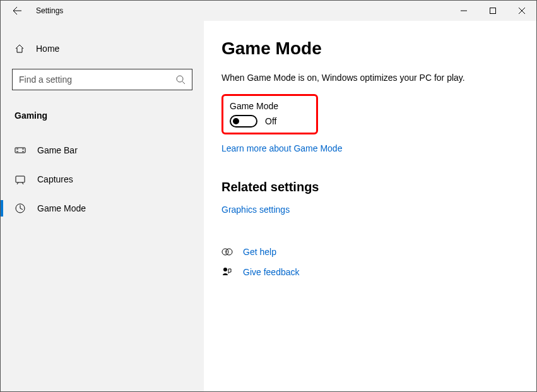 The image size is (537, 392). I want to click on minimize-icon, so click(464, 11).